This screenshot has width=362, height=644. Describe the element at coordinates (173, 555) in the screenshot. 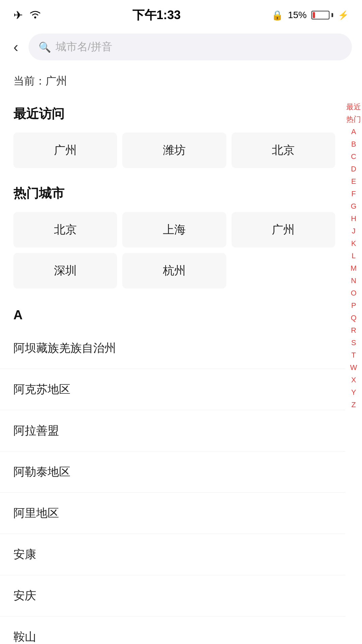

I see `city-item-5: 安康` at that location.